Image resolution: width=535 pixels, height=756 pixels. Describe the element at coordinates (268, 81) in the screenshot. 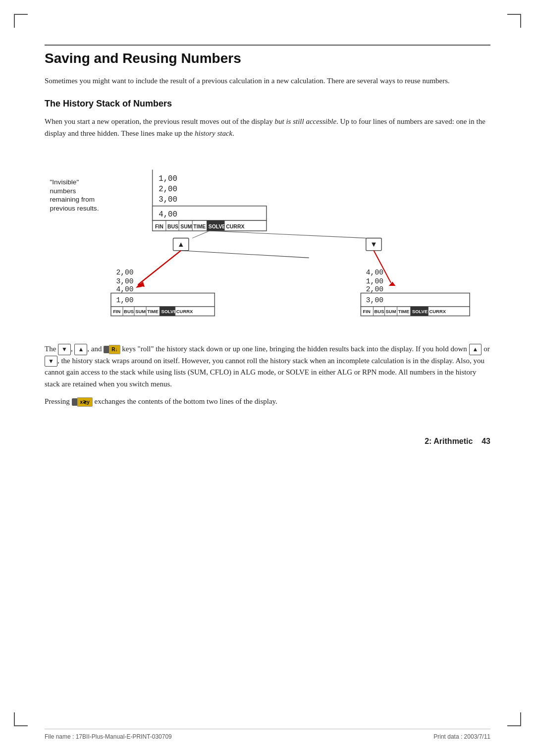

I see `intro-paragraph: Sometimes you might want to include the …` at that location.